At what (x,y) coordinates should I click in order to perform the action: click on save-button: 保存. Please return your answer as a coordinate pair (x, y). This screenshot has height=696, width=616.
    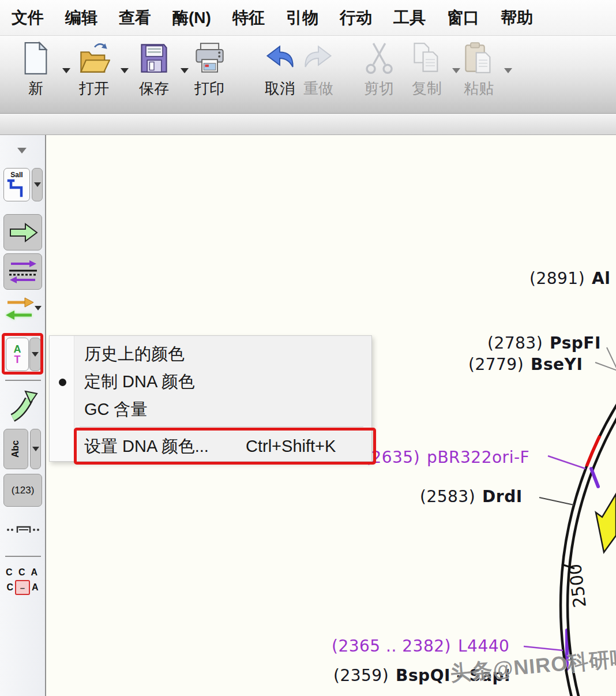
    Looking at the image, I should click on (154, 75).